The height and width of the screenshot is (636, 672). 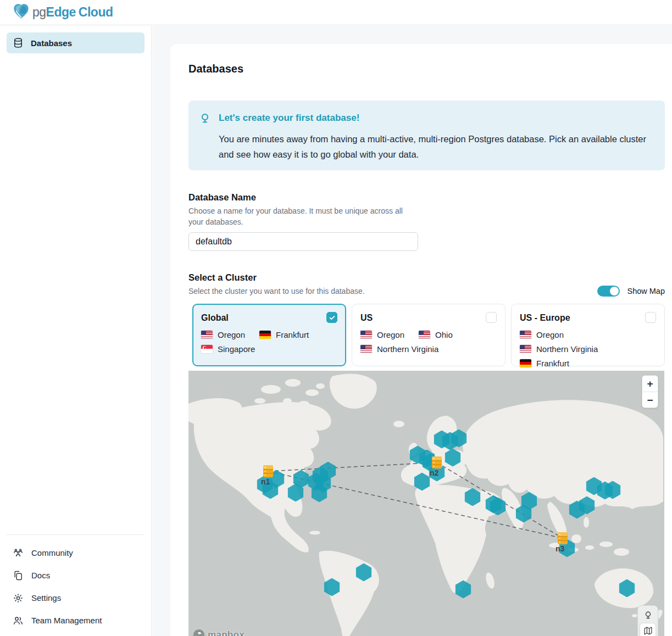 I want to click on cluster-name: US, so click(x=366, y=318).